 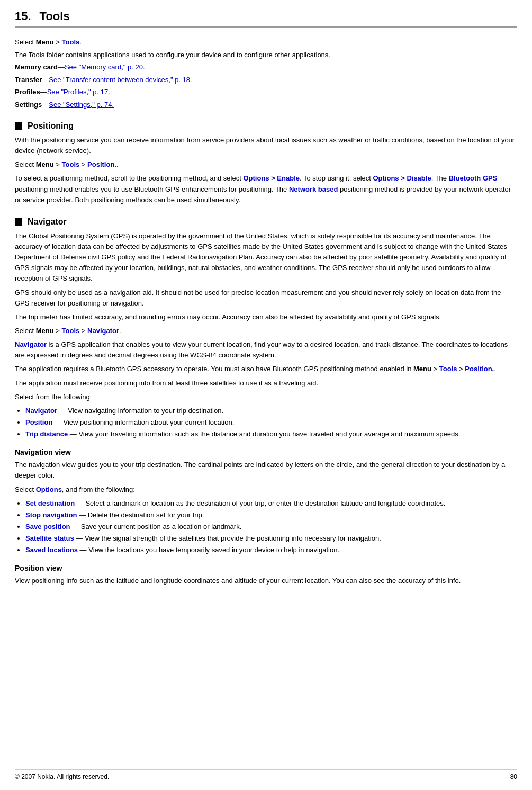 What do you see at coordinates (271, 423) in the screenshot?
I see `navigator-bullets: Navigator — View navigating information …` at bounding box center [271, 423].